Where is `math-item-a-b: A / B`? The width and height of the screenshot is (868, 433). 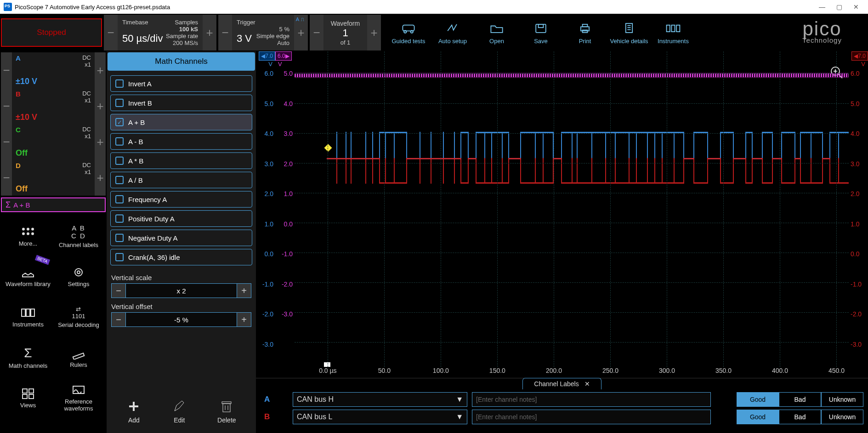 math-item-a-b: A / B is located at coordinates (181, 180).